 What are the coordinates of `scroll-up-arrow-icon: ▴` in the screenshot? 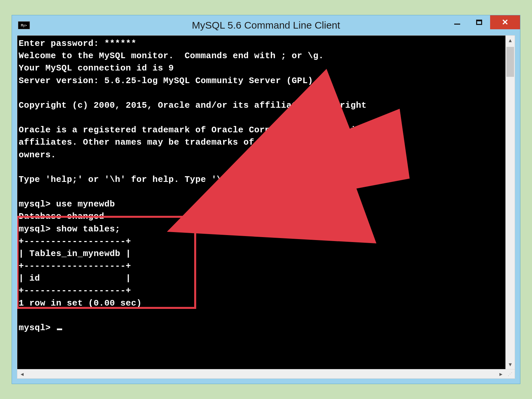 It's located at (510, 40).